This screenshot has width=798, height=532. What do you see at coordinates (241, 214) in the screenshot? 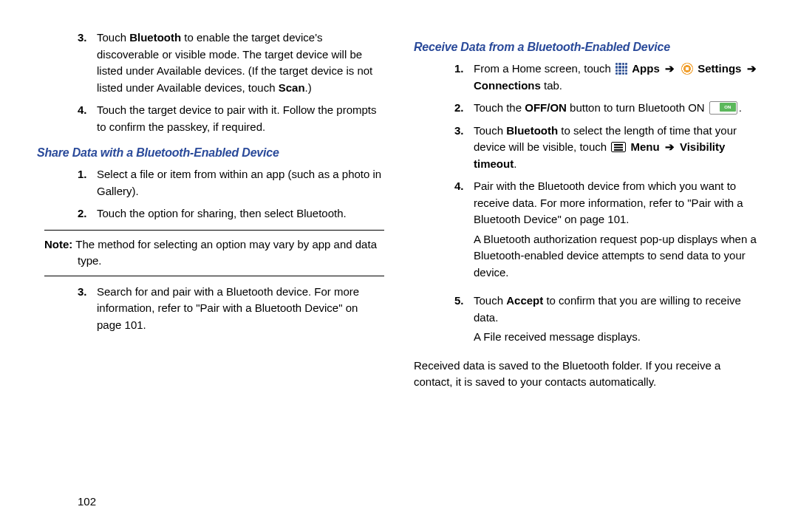
I see `step-text: Touch the option for sharing, then selec…` at bounding box center [241, 214].